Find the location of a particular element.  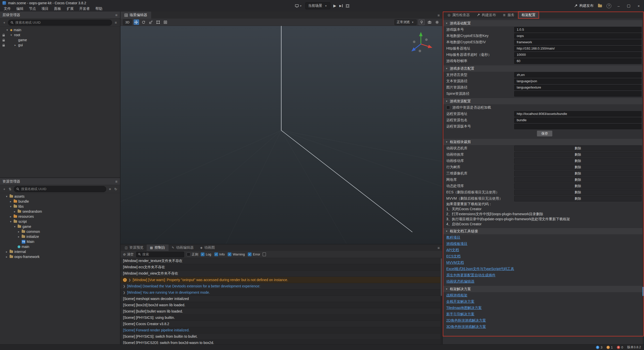

property-input: bundle is located at coordinates (578, 120).